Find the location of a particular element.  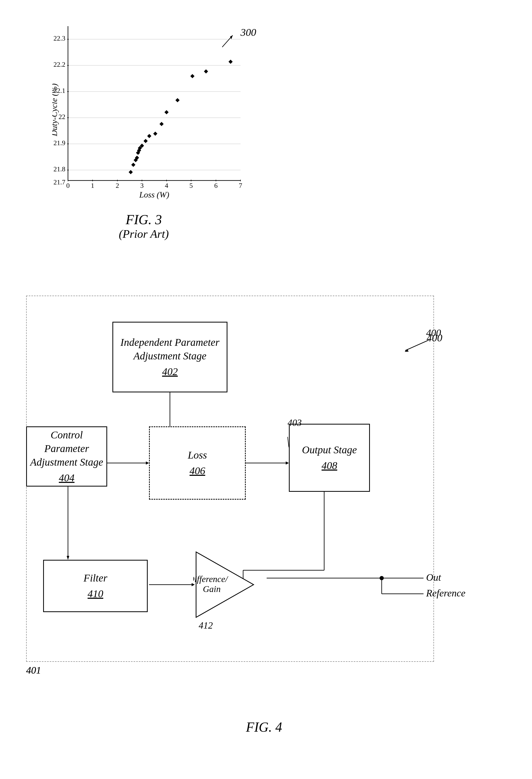

svg-text: 21.7 is located at coordinates (60, 182).